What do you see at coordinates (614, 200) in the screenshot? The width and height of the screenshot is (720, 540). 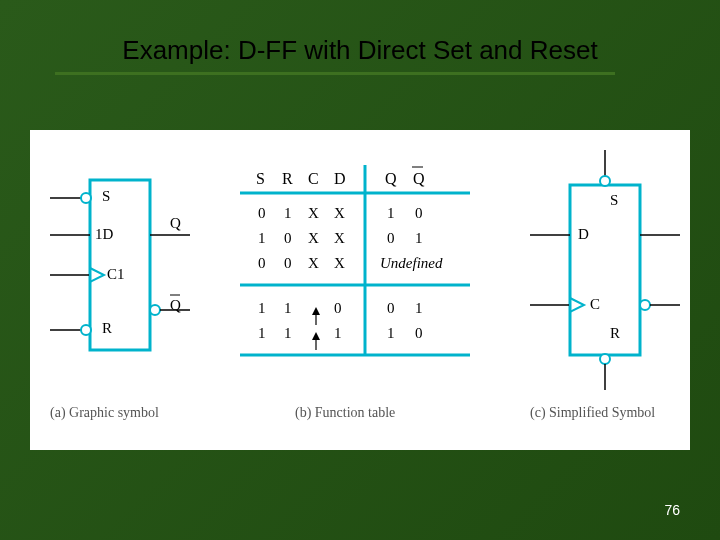 I see `pin-s-c: S` at bounding box center [614, 200].